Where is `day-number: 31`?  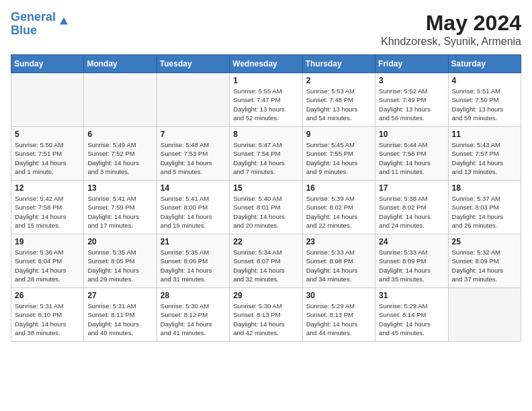
day-number: 31 is located at coordinates (411, 295).